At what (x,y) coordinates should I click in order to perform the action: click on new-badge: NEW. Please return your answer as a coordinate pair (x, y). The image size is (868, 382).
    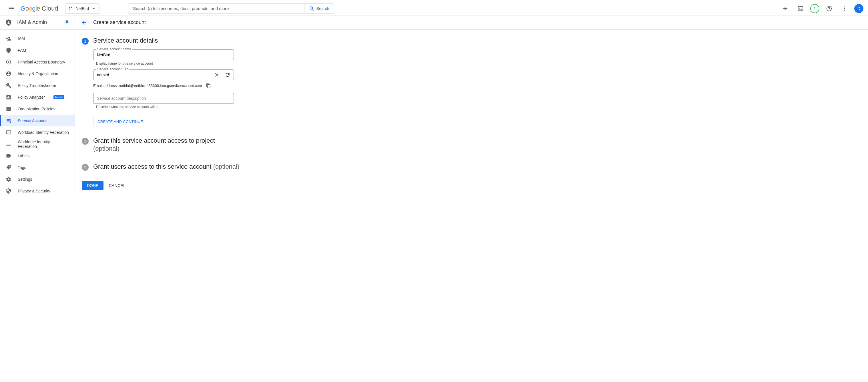
    Looking at the image, I should click on (59, 97).